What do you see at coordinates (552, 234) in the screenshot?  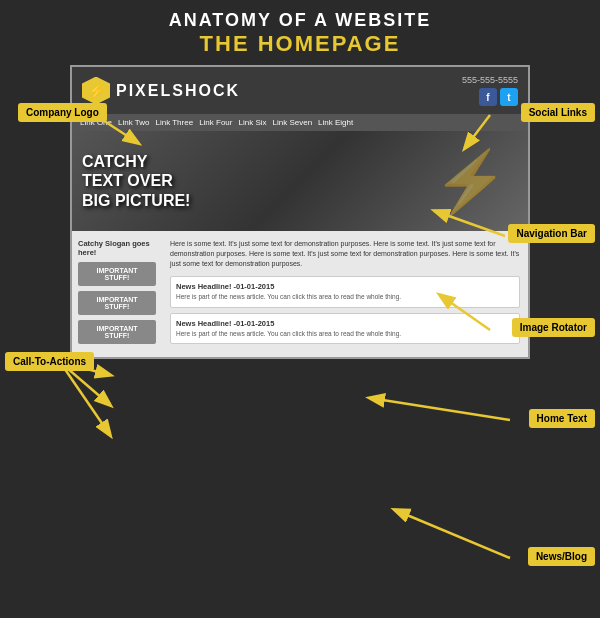 I see `label-navigation-bar: Navigation Bar` at bounding box center [552, 234].